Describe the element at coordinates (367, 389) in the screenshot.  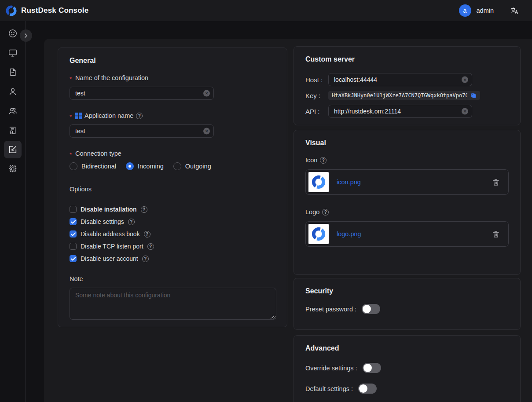
I see `default-settings-toggle` at that location.